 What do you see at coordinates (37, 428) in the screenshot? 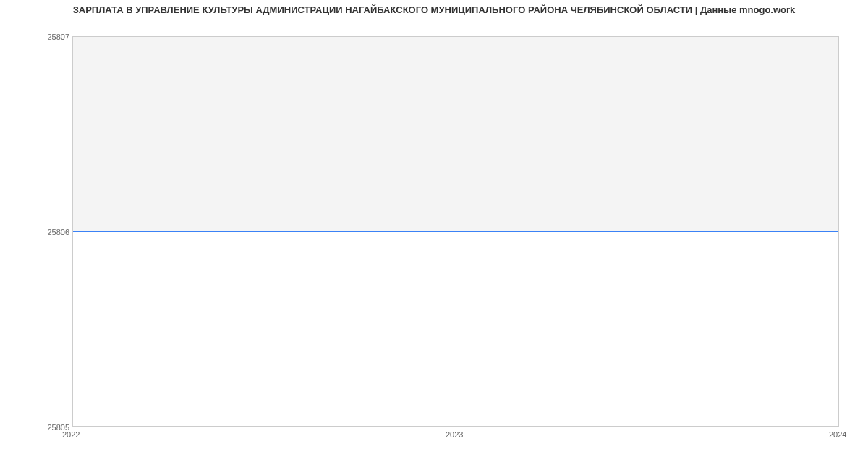
I see `y-tick-bottom: 25805` at bounding box center [37, 428].